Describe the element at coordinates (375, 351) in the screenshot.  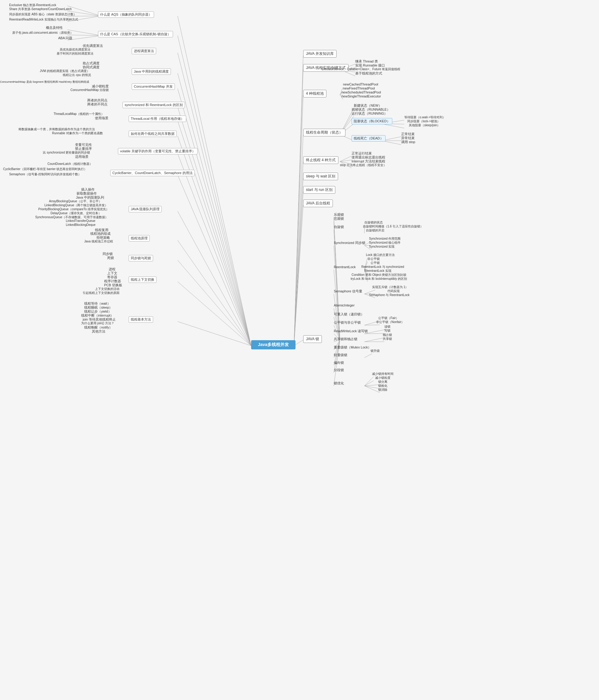
I see `spinup-label: 锁升级` at that location.